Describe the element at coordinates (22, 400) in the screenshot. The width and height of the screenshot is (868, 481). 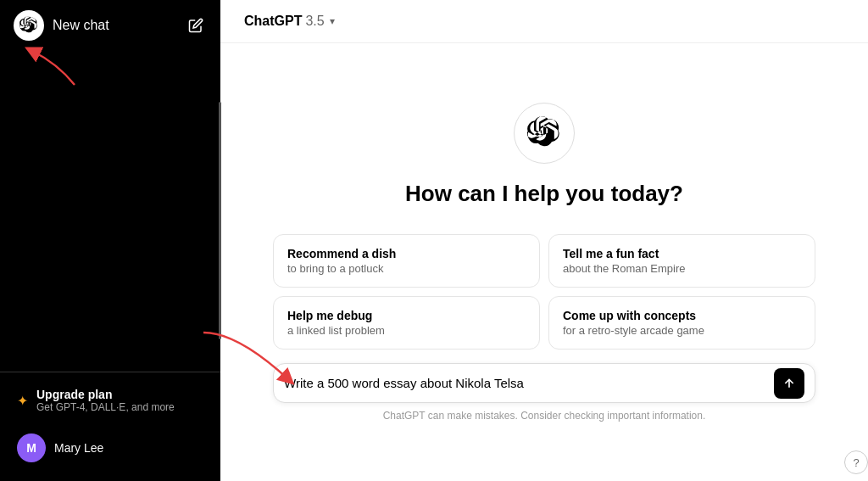
I see `star-icon: ✦` at that location.